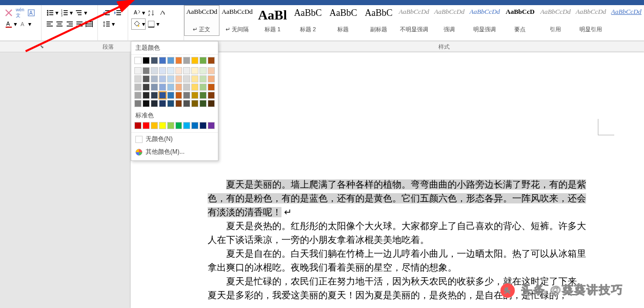 This screenshot has height=308, width=644. Describe the element at coordinates (23, 24) in the screenshot. I see `text-effects-button: A` at that location.